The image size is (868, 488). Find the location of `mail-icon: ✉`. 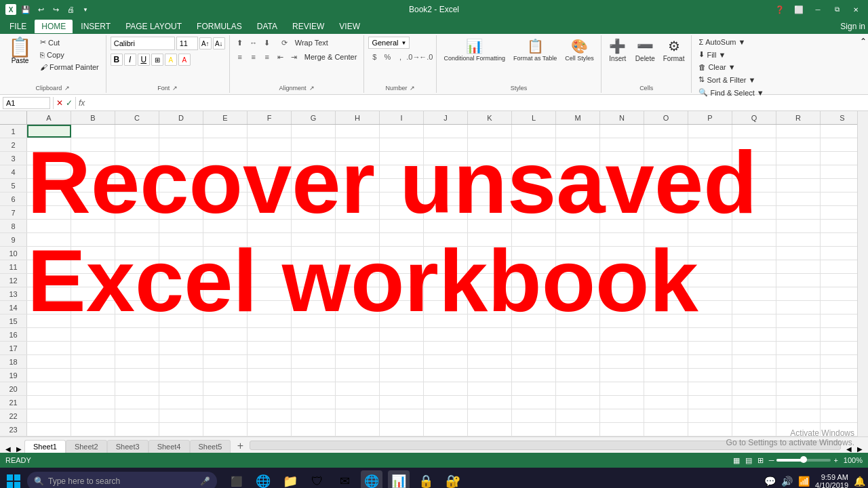

mail-icon: ✉ is located at coordinates (344, 479).